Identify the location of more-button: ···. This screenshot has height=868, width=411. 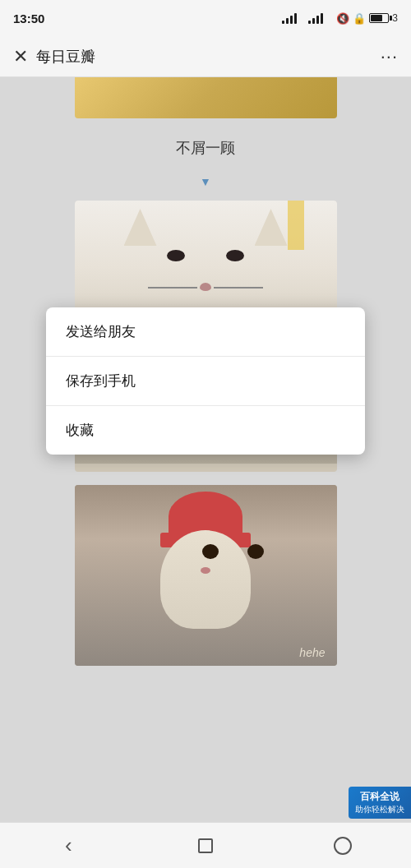
(390, 57).